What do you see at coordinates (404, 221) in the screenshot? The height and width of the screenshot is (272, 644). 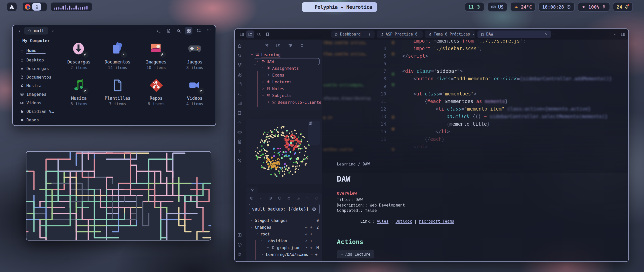 I see `external-link: Outlook` at bounding box center [404, 221].